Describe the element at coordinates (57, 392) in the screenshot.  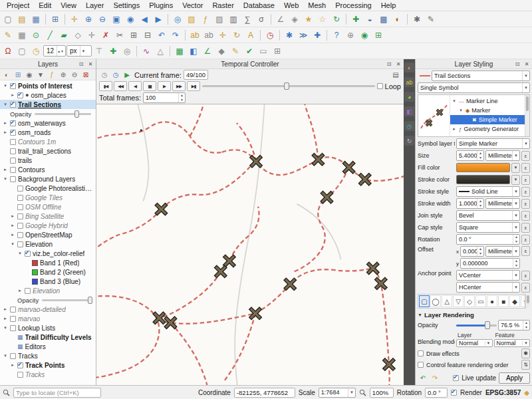
I see `locator-input` at that location.